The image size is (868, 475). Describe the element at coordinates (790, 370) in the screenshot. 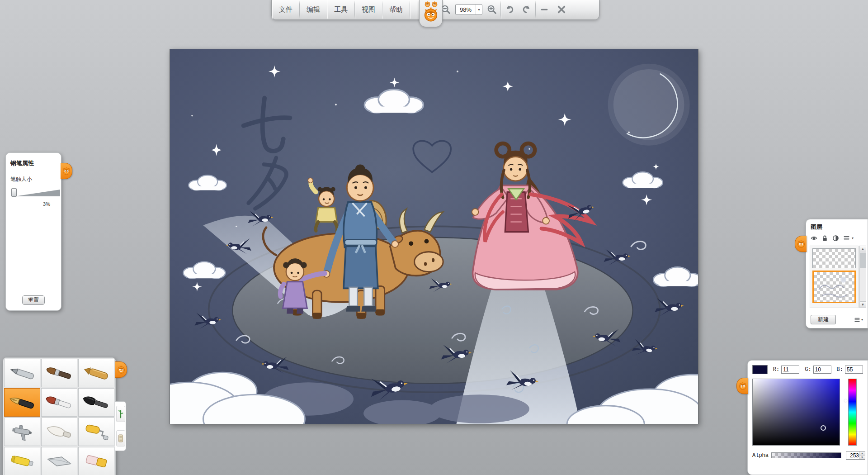

I see `red-input` at that location.